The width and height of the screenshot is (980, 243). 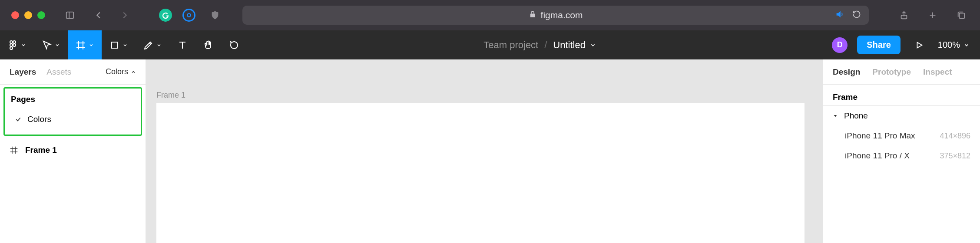 I want to click on window-controls, so click(x=28, y=15).